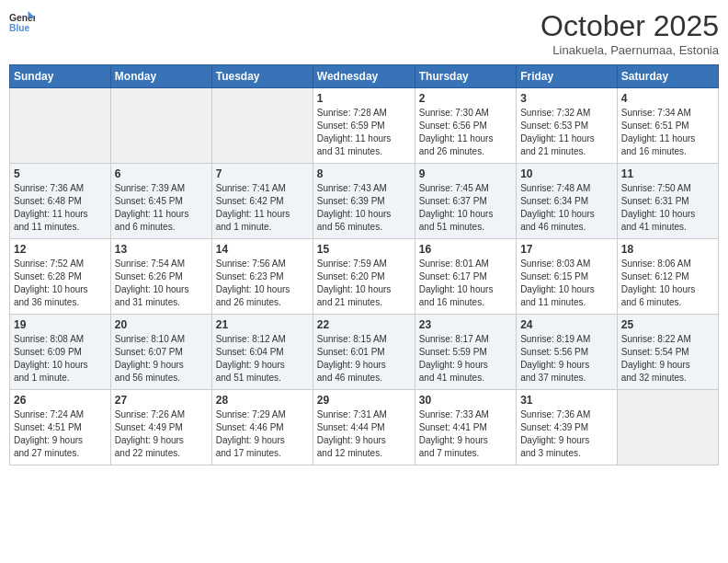 The height and width of the screenshot is (563, 728). Describe the element at coordinates (566, 174) in the screenshot. I see `day-number: 10` at that location.